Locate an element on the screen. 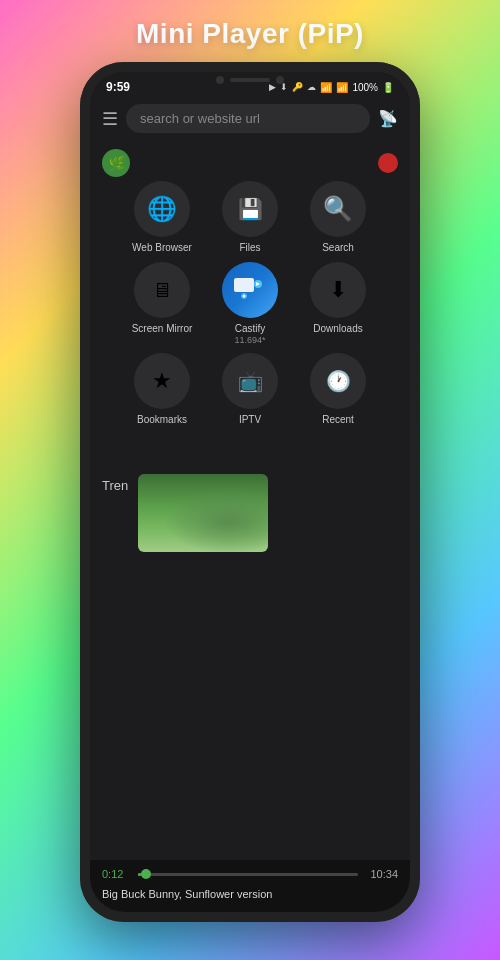 Image resolution: width=500 pixels, height=960 pixels. search-bar-row: ☰ search or website url 📡 is located at coordinates (250, 118).